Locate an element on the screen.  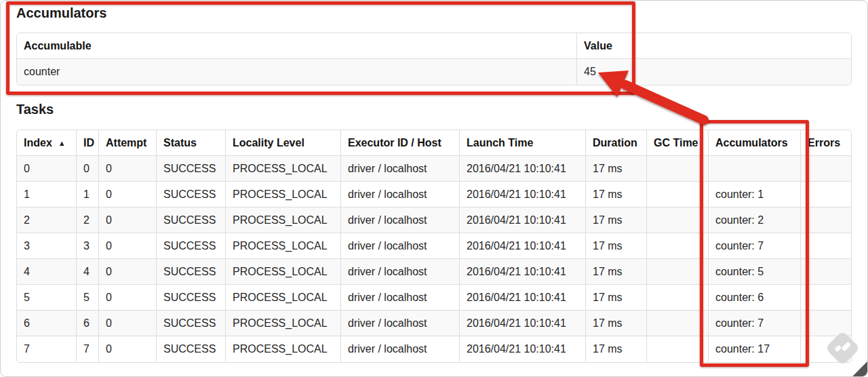
col-header-launch-time: Launch Time is located at coordinates (523, 143).